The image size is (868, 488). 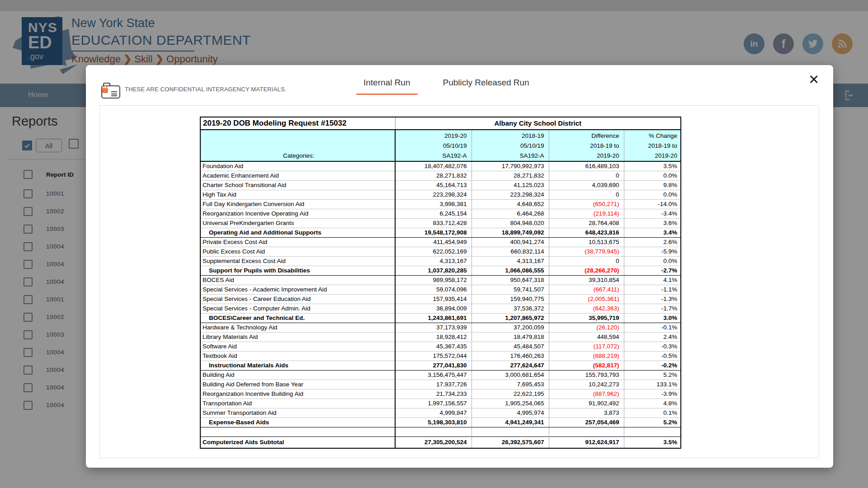 What do you see at coordinates (652, 204) in the screenshot?
I see `value-cell: -14.0%` at bounding box center [652, 204].